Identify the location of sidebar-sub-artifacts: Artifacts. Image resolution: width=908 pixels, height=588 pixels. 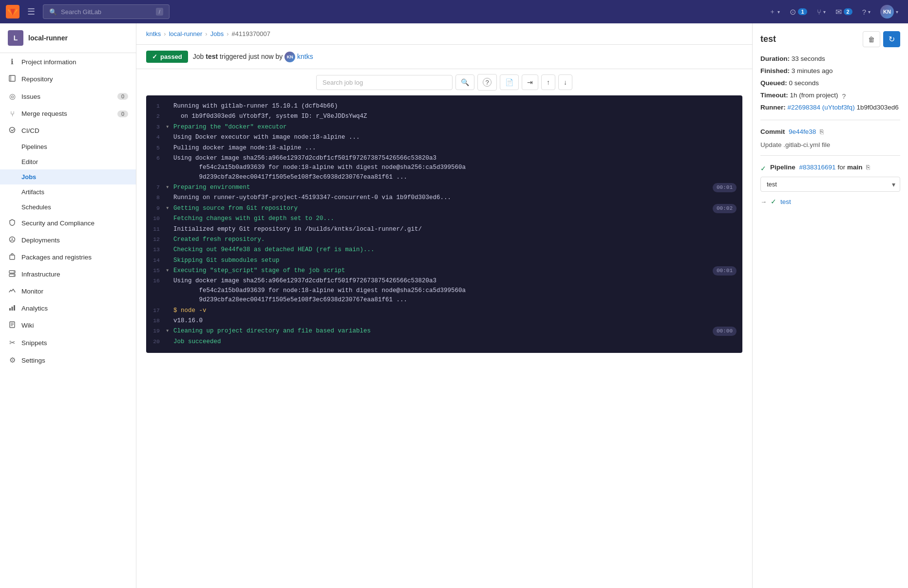
(68, 192).